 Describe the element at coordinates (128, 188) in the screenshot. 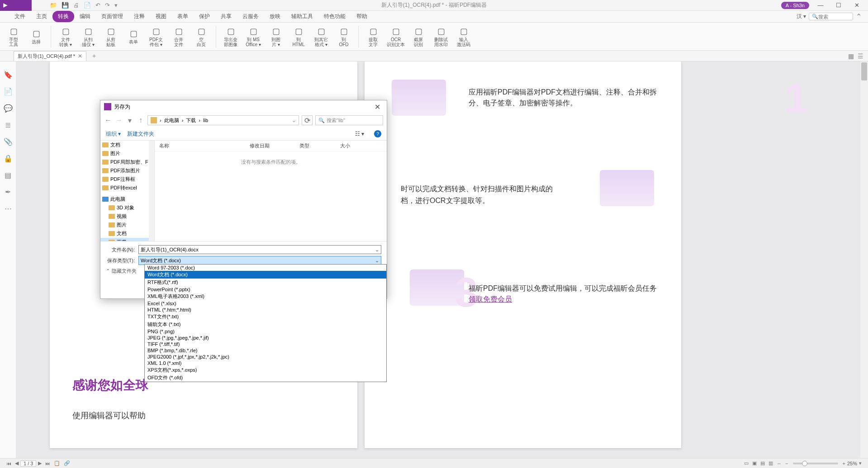

I see `nav-folder-item: PDF转excel` at that location.